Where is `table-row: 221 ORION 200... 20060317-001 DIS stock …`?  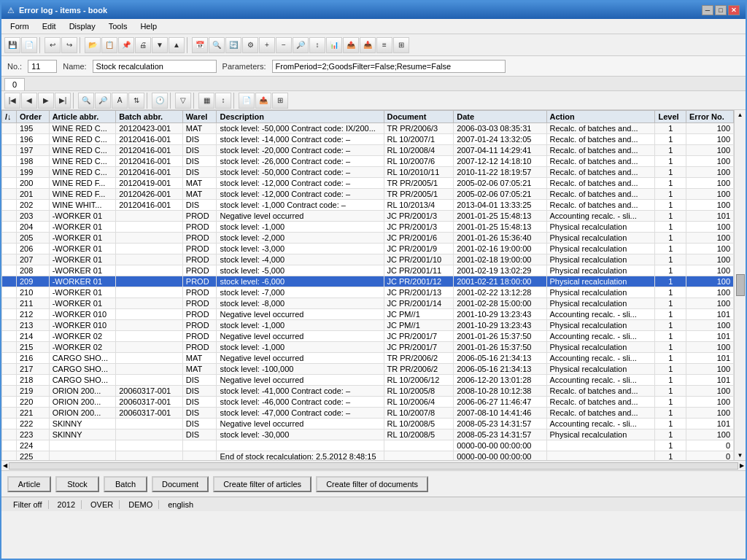 table-row: 221 ORION 200... 20060317-001 DIS stock … is located at coordinates (368, 413).